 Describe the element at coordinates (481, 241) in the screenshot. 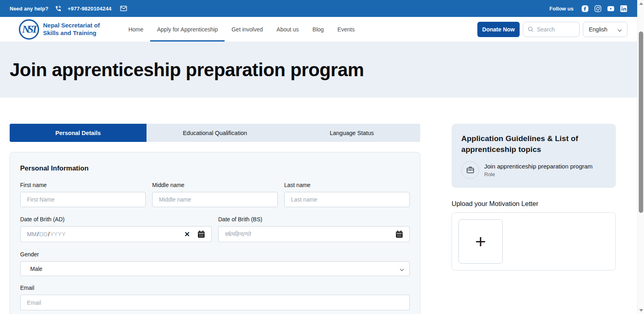

I see `add-file-button: +` at that location.